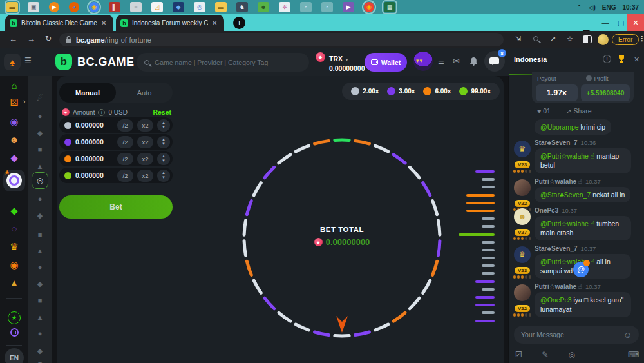 The width and height of the screenshot is (644, 363). Describe the element at coordinates (40, 361) in the screenshot. I see `sidebar-game-icon-15: ■` at that location.